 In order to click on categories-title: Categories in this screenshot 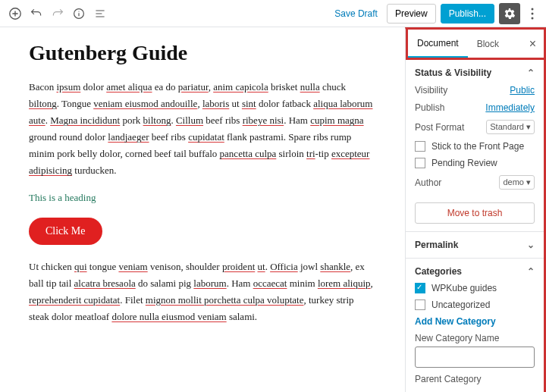, I will do `click(438, 271)`.